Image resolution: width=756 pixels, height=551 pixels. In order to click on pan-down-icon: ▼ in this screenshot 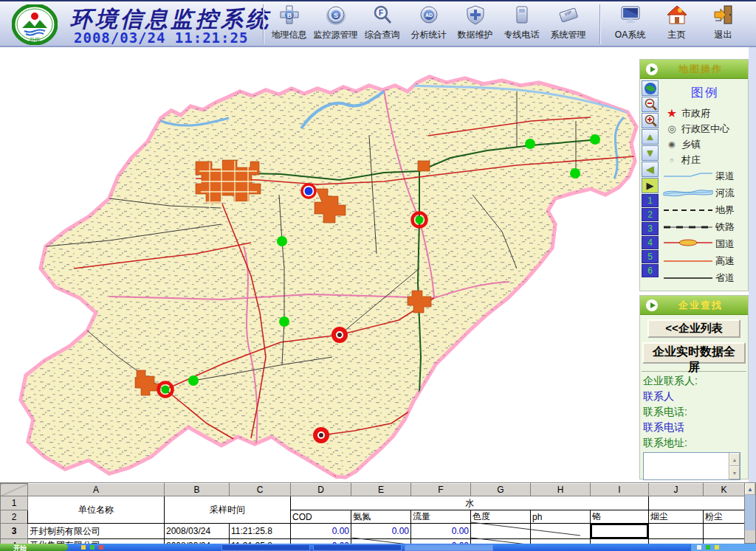, I will do `click(650, 153)`.